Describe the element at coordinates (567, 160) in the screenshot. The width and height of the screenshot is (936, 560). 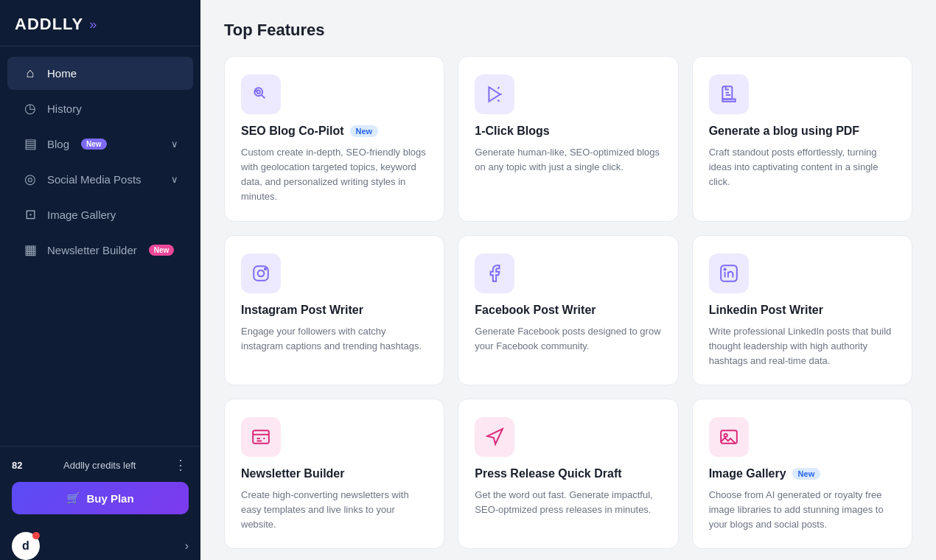
I see `feature-desc-one-click-blogs: Generate human-like, SEO-optimized blogs…` at that location.